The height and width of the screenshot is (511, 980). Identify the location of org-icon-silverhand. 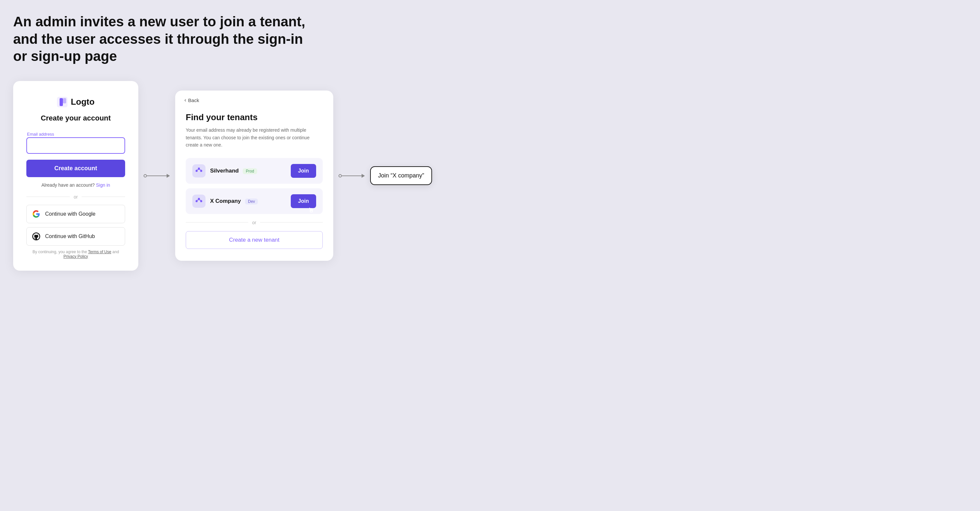
(199, 171).